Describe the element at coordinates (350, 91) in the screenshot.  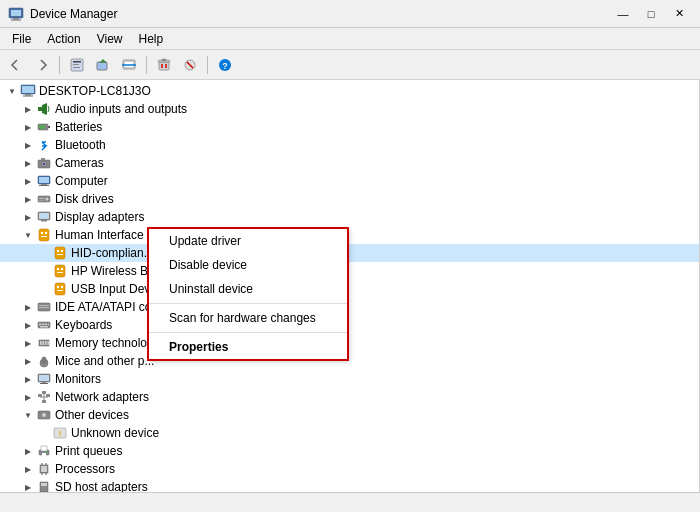
I see `tree-root: DESKTOP-LC81J3O` at that location.